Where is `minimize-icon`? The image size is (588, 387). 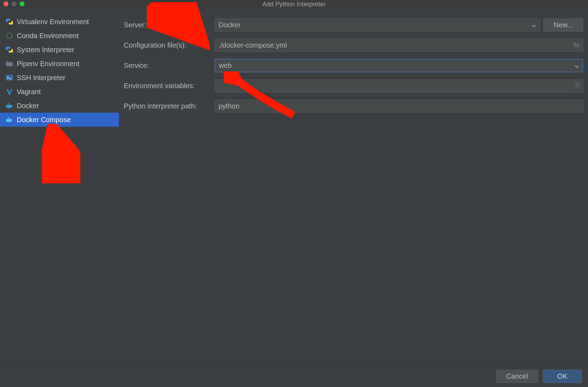 minimize-icon is located at coordinates (14, 4).